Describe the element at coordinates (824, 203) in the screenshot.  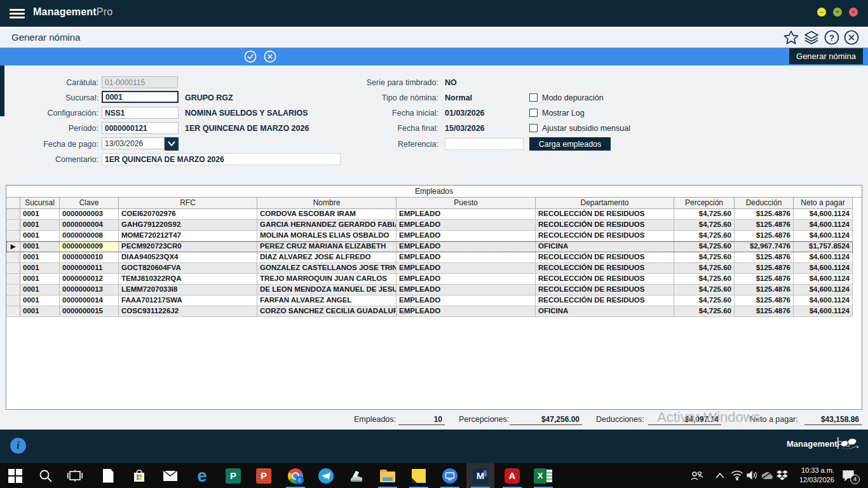
I see `column-header-neto-a-pagar: Neto a pagar` at that location.